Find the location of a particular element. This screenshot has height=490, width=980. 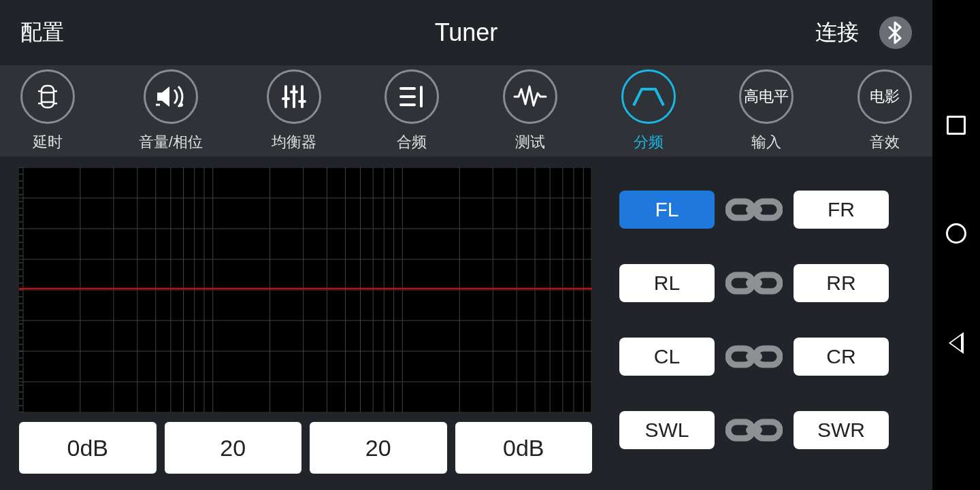

channel-rr-button: RR is located at coordinates (841, 283).